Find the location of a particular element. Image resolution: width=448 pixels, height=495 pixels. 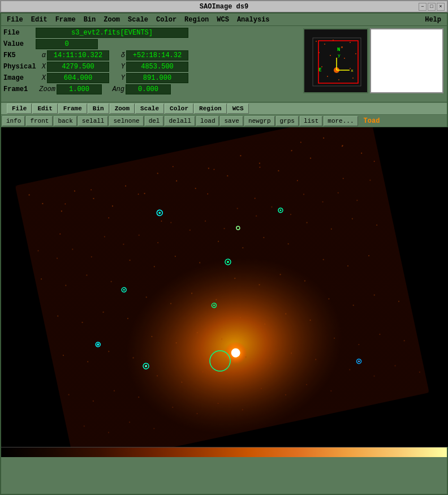

menu-file: File is located at coordinates (15, 20).